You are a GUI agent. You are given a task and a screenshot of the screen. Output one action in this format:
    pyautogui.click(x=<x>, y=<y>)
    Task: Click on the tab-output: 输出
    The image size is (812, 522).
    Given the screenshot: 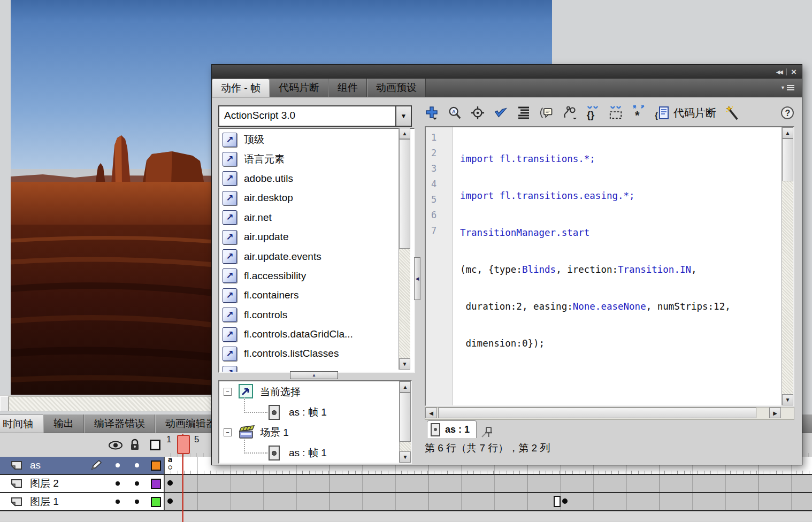 What is the action you would take?
    pyautogui.click(x=64, y=424)
    